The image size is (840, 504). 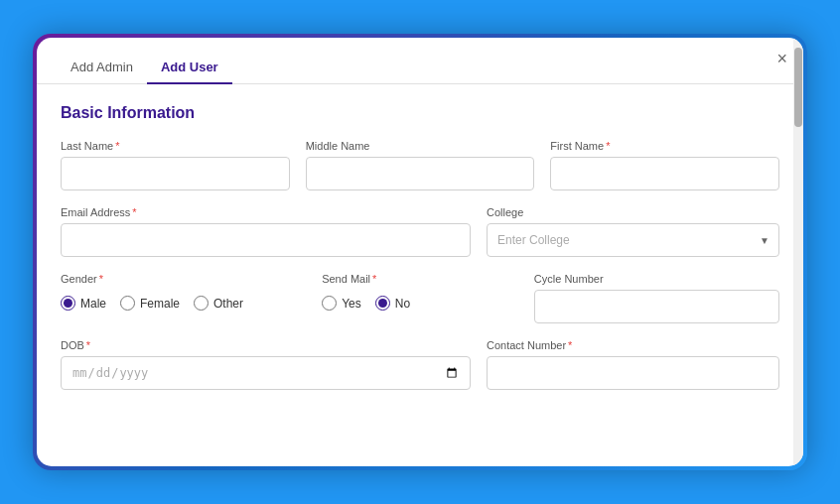 What do you see at coordinates (420, 62) in the screenshot?
I see `modal-header: Add Admin Add User ×` at bounding box center [420, 62].